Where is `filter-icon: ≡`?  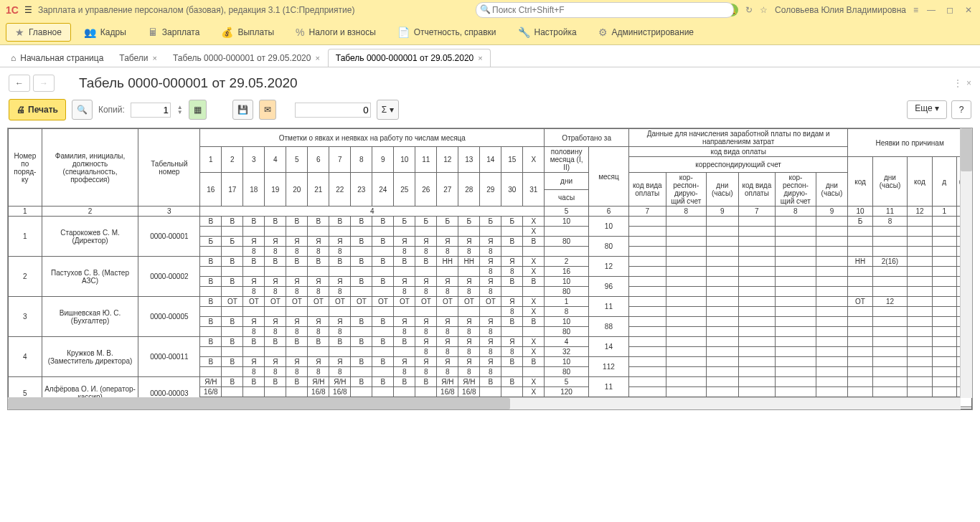
filter-icon: ≡ is located at coordinates (915, 10).